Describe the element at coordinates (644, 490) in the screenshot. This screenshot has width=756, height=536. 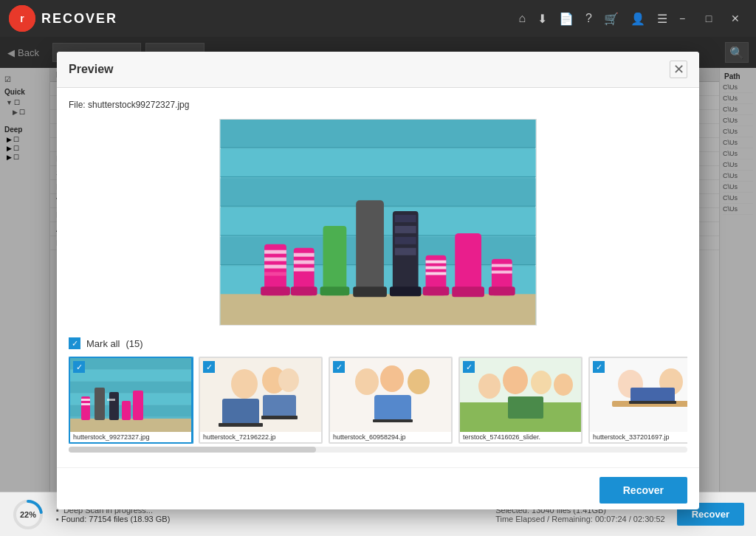
I see `recover-button-dialog: Recover` at that location.